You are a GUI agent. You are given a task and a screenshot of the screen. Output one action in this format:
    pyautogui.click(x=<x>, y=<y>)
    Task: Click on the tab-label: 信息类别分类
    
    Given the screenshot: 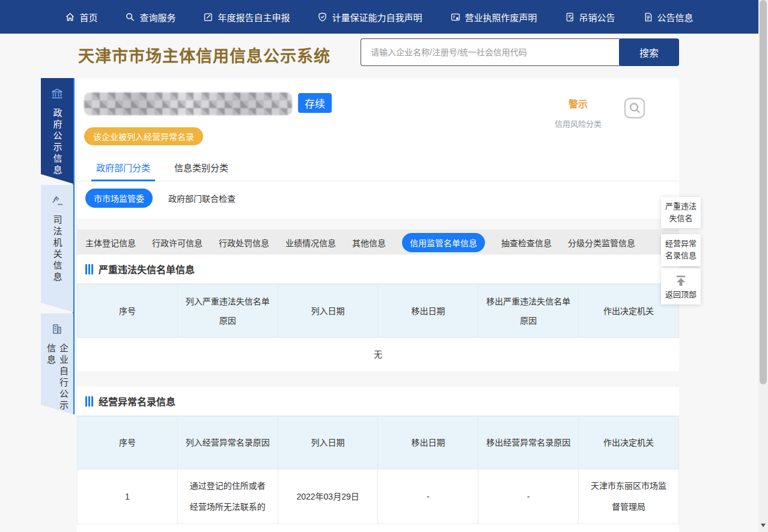 What is the action you would take?
    pyautogui.click(x=201, y=167)
    